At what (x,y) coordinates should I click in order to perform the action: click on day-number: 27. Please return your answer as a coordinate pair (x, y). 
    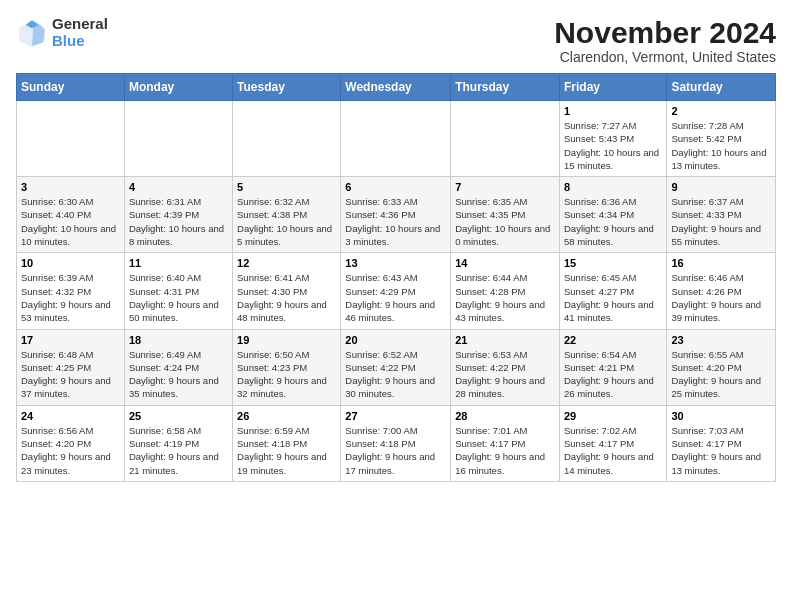
    Looking at the image, I should click on (396, 416).